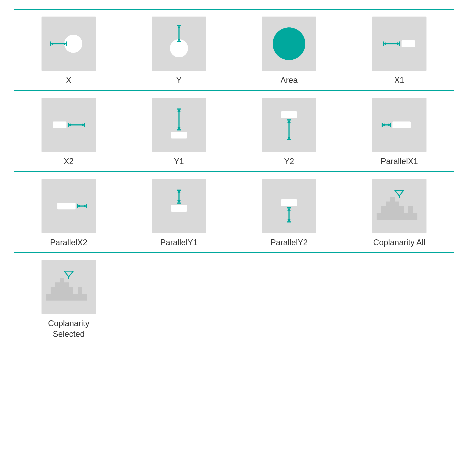 The height and width of the screenshot is (476, 468). What do you see at coordinates (69, 80) in the screenshot?
I see `label-x: X` at bounding box center [69, 80].